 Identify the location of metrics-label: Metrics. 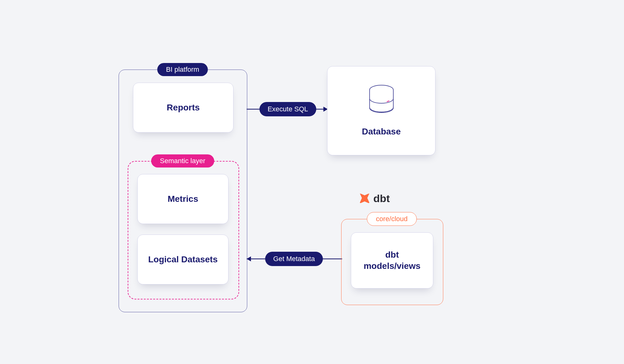
(183, 199).